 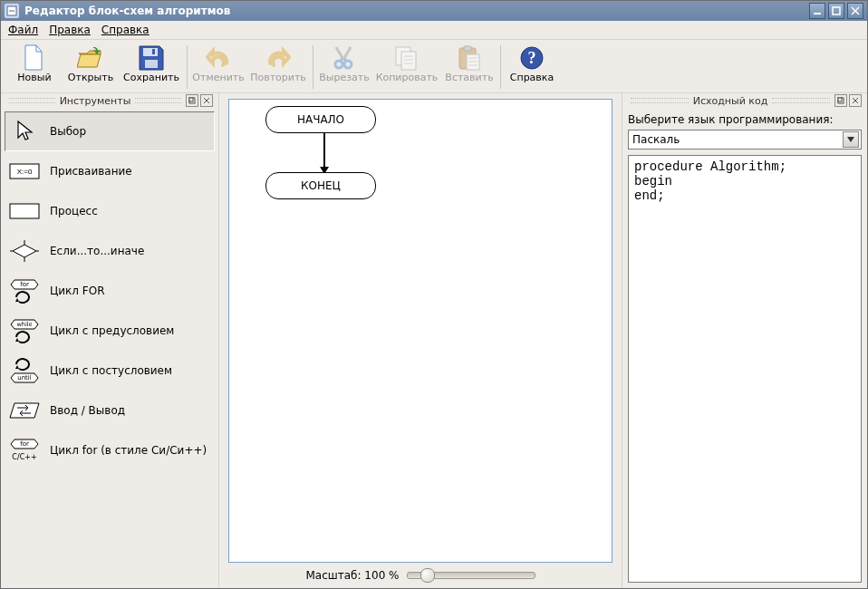 I want to click on open-button-label: Открыть, so click(x=91, y=78).